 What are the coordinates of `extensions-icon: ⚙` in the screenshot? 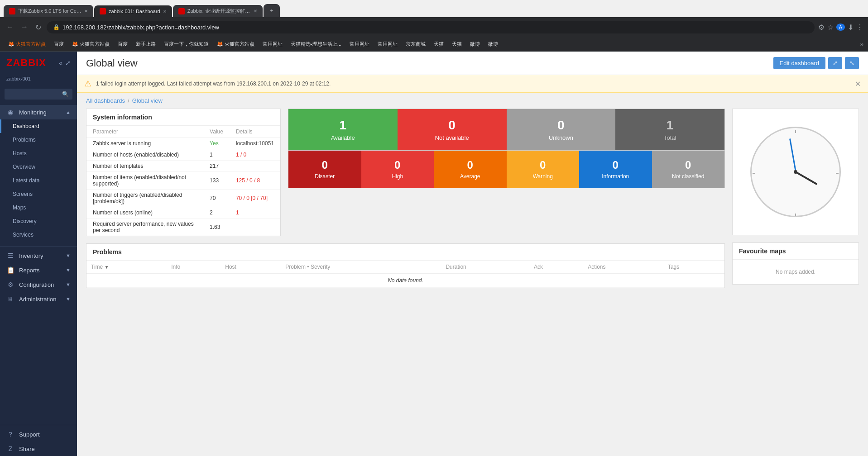 It's located at (821, 27).